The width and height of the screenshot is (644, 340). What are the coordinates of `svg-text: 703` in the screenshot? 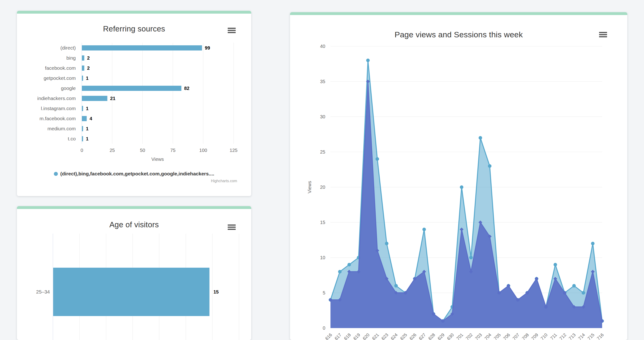 It's located at (478, 336).